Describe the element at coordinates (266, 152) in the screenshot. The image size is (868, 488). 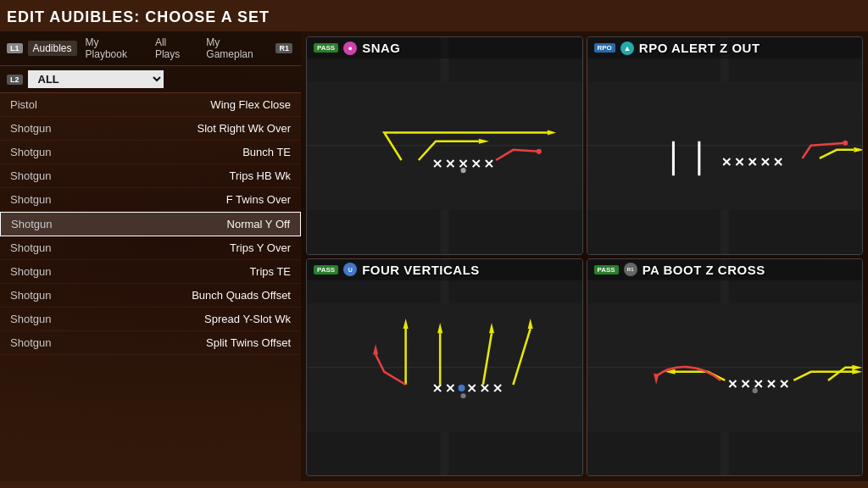
I see `play-name: Bunch TE` at that location.